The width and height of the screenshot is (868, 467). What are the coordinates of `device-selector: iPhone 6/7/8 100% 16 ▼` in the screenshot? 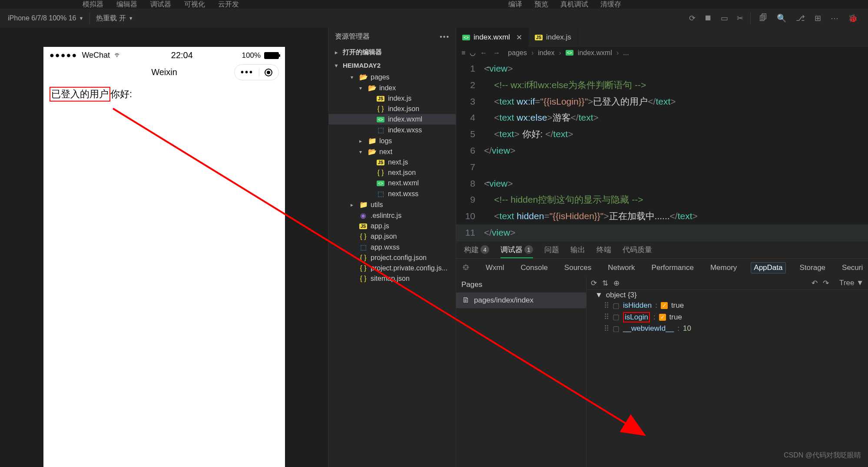 It's located at (46, 18).